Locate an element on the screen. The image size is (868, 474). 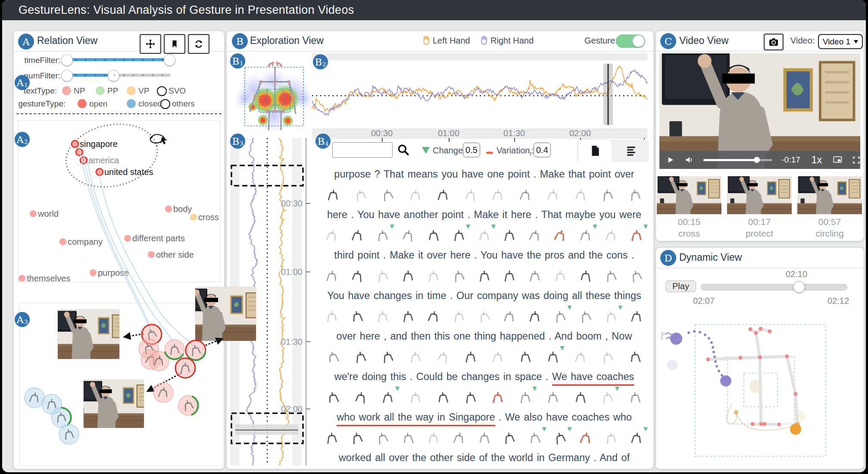
play-button: Play is located at coordinates (681, 286).